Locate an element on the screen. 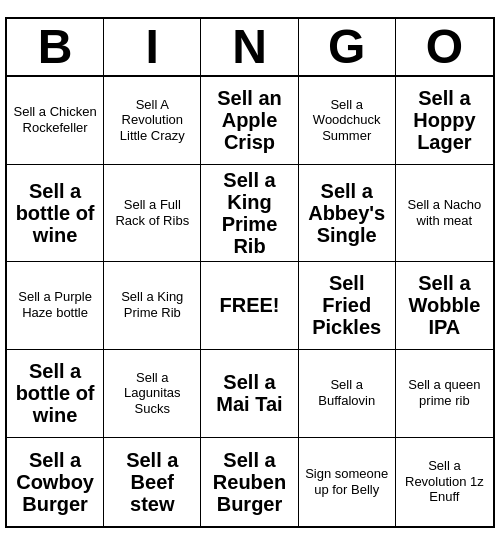  bingo-cell: Sell a Purple Haze bottle is located at coordinates (56, 306).